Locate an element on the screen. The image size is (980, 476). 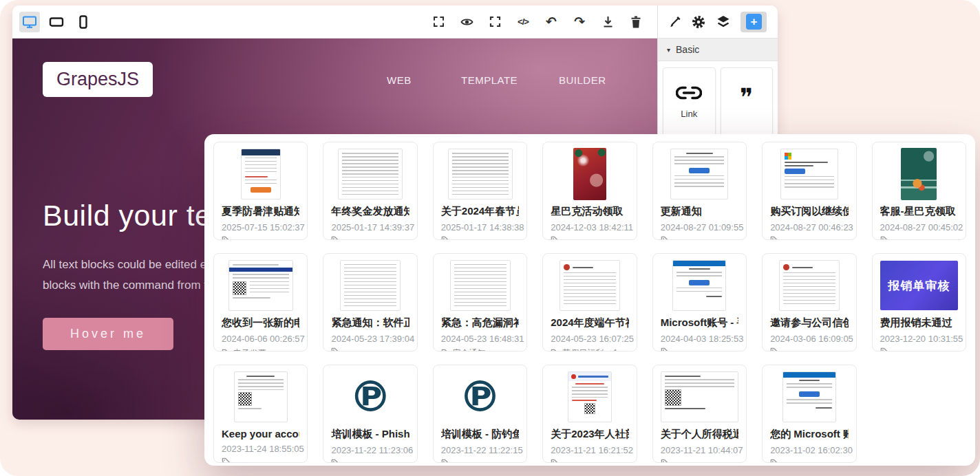
template-thumbnail: ℗ is located at coordinates (370, 397).